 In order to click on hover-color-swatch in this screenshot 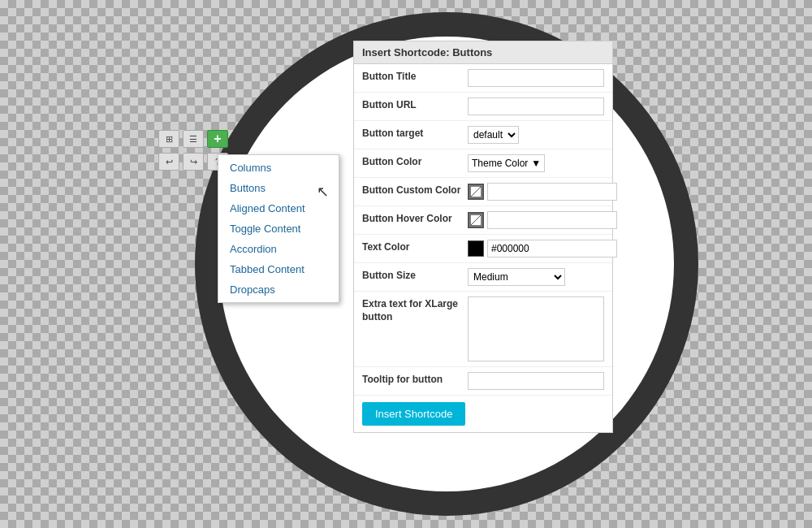, I will do `click(476, 220)`.